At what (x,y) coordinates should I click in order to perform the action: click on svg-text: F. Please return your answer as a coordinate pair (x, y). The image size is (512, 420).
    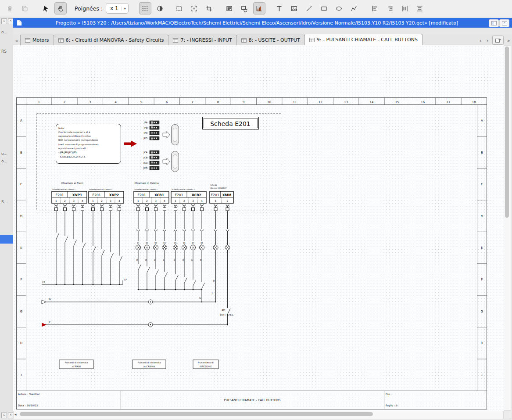
    Looking at the image, I should click on (482, 280).